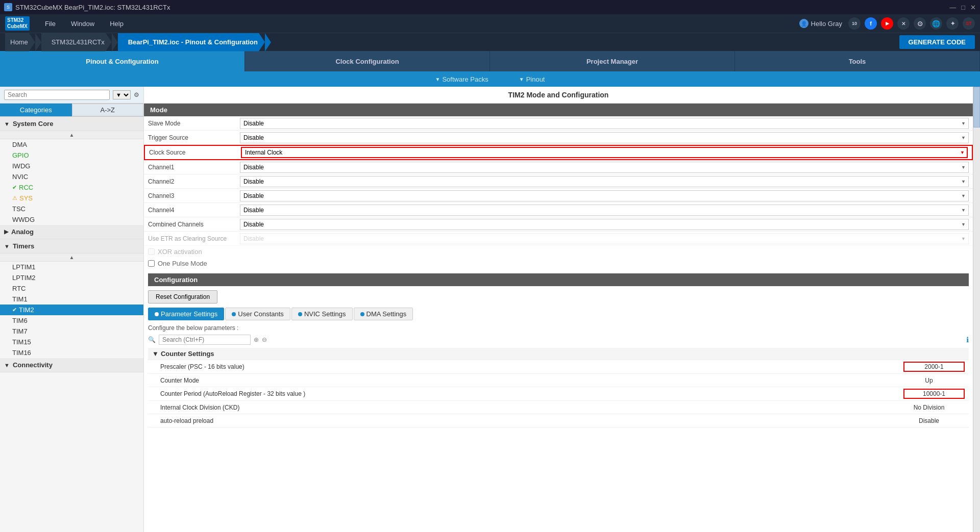  What do you see at coordinates (71, 289) in the screenshot?
I see `sidebar-item-rtc: RTC` at bounding box center [71, 289].